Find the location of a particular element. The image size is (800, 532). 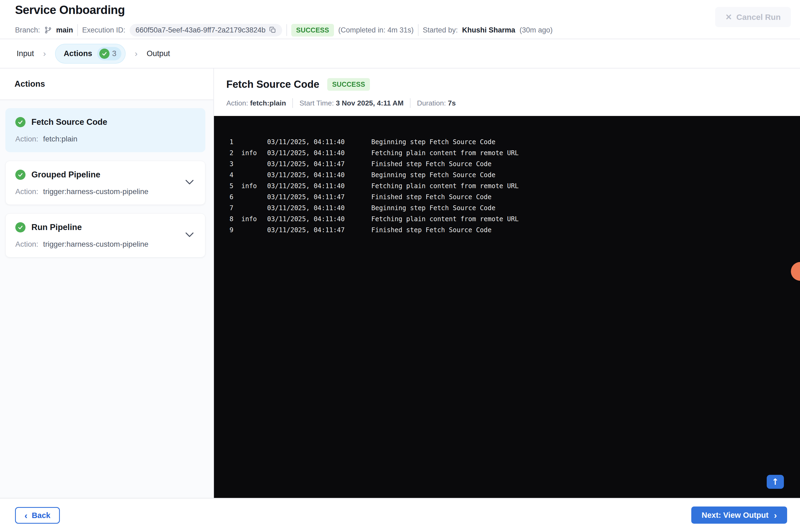

meta-action-value: fetch:plain is located at coordinates (268, 103).